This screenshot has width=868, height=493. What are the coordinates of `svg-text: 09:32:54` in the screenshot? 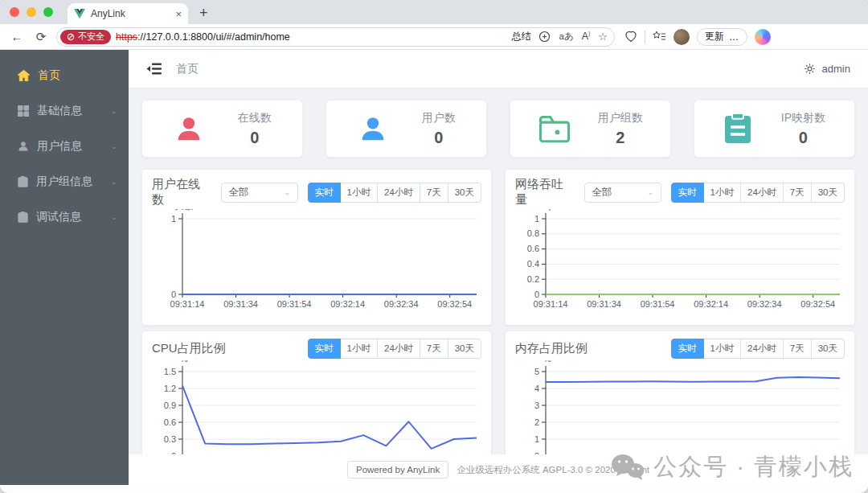 It's located at (818, 304).